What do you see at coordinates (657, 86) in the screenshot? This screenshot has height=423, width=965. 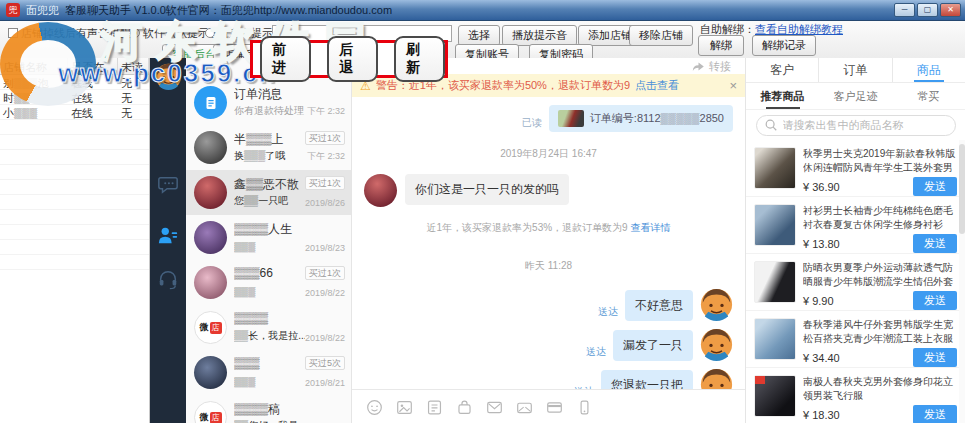 I see `warning-view-link: 点击查看` at bounding box center [657, 86].